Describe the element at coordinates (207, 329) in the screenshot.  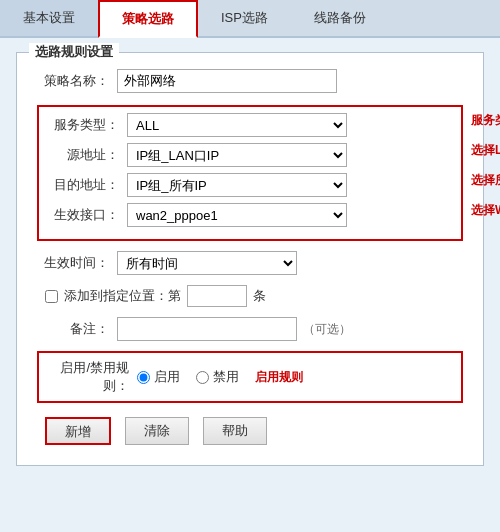
I see `note-input` at that location.